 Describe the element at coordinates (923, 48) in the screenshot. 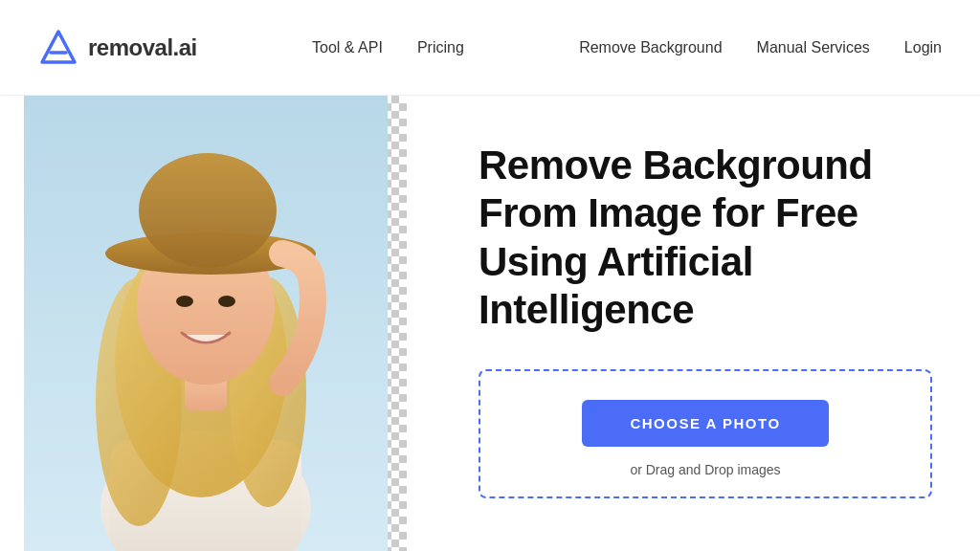

I see `nav-login: Login` at that location.